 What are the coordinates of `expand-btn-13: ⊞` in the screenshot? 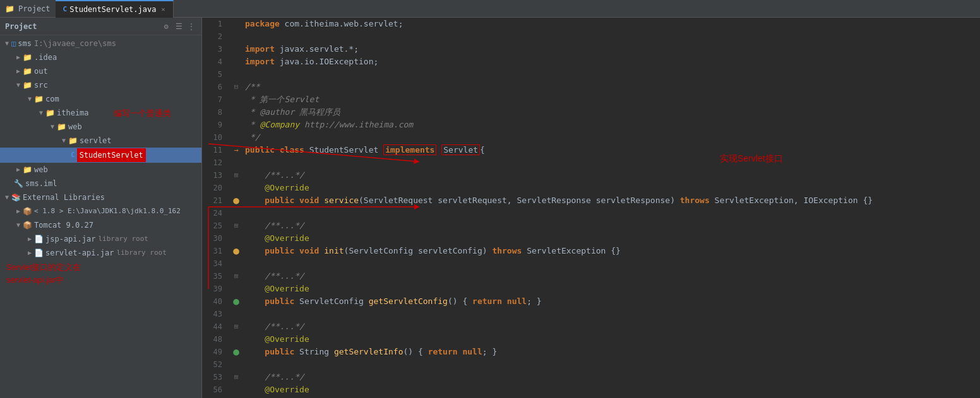 It's located at (236, 175).